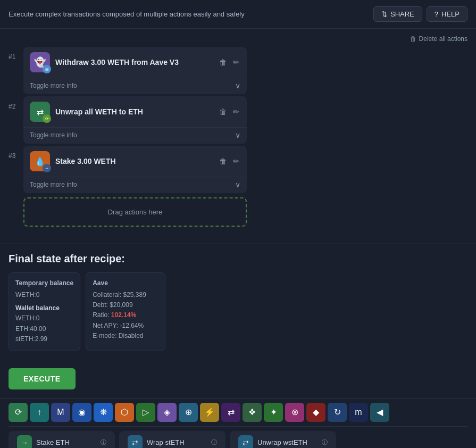 The image size is (476, 448). What do you see at coordinates (126, 283) in the screenshot?
I see `aave-title: Aave` at bounding box center [126, 283].